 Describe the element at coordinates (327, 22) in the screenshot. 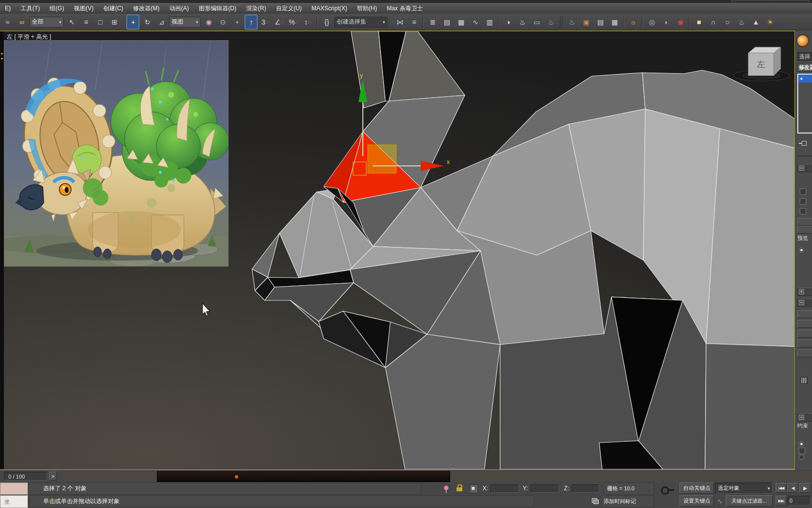

I see `edit-named-selections-icon: {}` at that location.